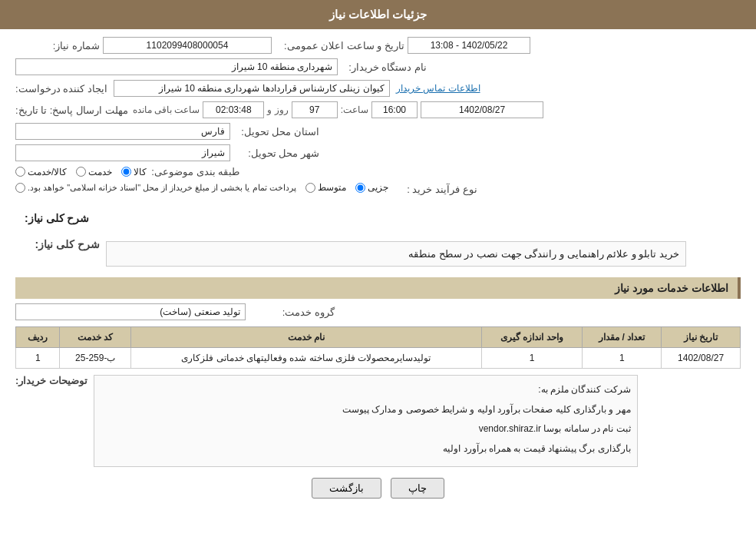 The image size is (756, 540). Describe the element at coordinates (72, 111) in the screenshot. I see `label-reply-date: مهلت ارسال پاسخ: تا تاریخ:` at that location.